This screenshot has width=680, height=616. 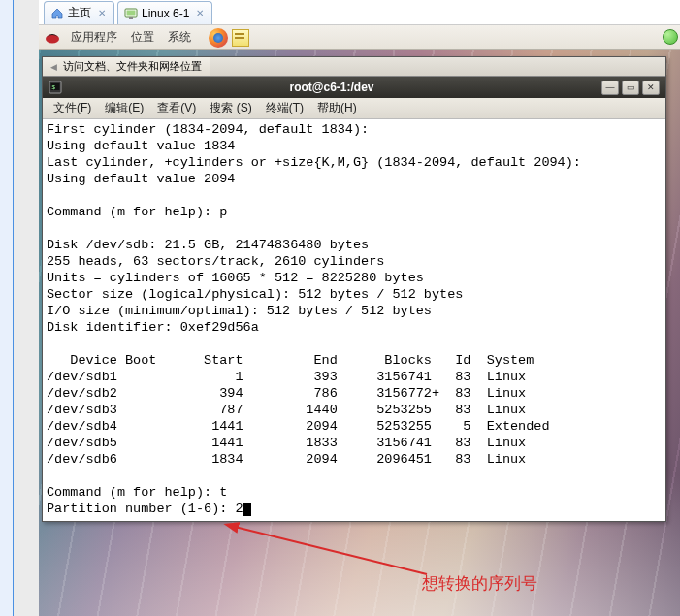 What do you see at coordinates (670, 37) in the screenshot?
I see `status-indicator-icon` at bounding box center [670, 37].